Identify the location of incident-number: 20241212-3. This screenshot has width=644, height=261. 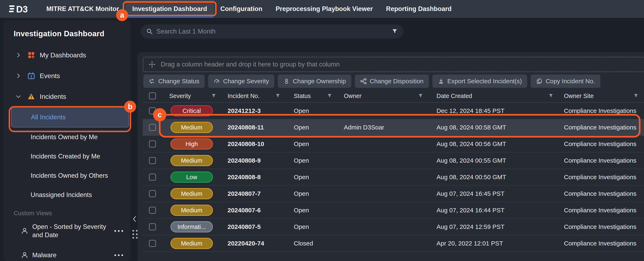
(254, 111).